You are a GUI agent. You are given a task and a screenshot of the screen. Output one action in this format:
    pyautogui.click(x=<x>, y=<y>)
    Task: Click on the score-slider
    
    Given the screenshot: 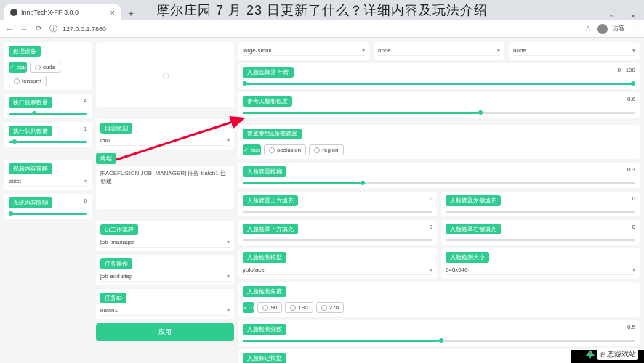 What is the action you would take?
    pyautogui.click(x=439, y=341)
    